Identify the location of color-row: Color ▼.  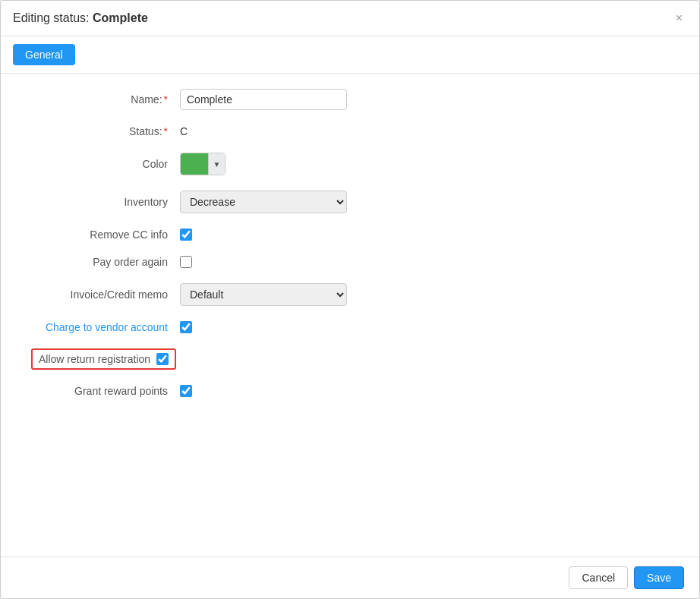
(350, 164).